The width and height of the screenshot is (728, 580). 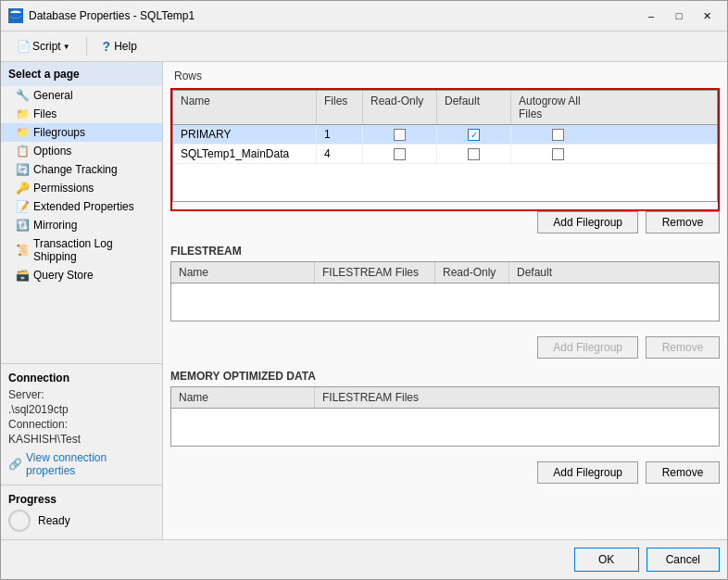 I want to click on help-label: Help, so click(x=126, y=46).